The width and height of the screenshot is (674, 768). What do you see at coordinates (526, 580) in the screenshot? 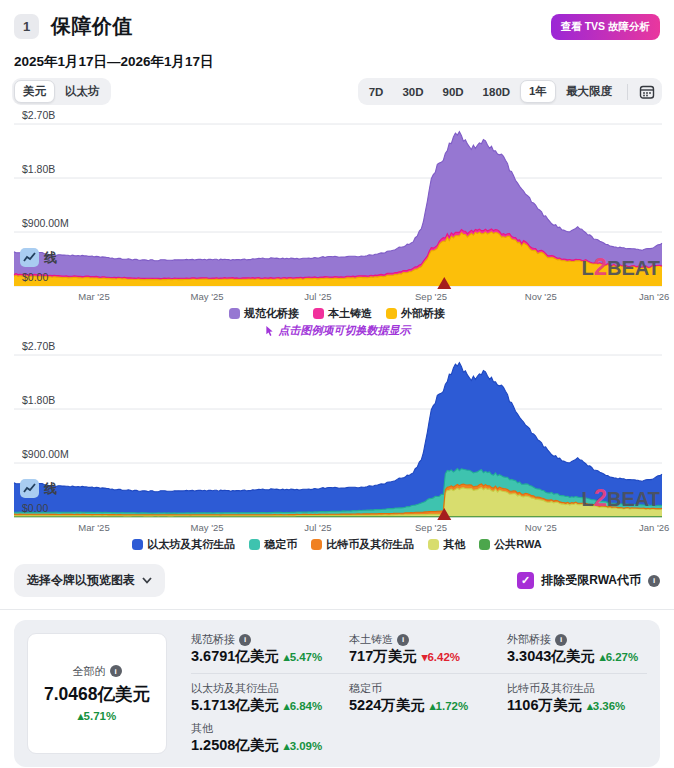
I see `rwa-checkbox: ✓` at bounding box center [526, 580].